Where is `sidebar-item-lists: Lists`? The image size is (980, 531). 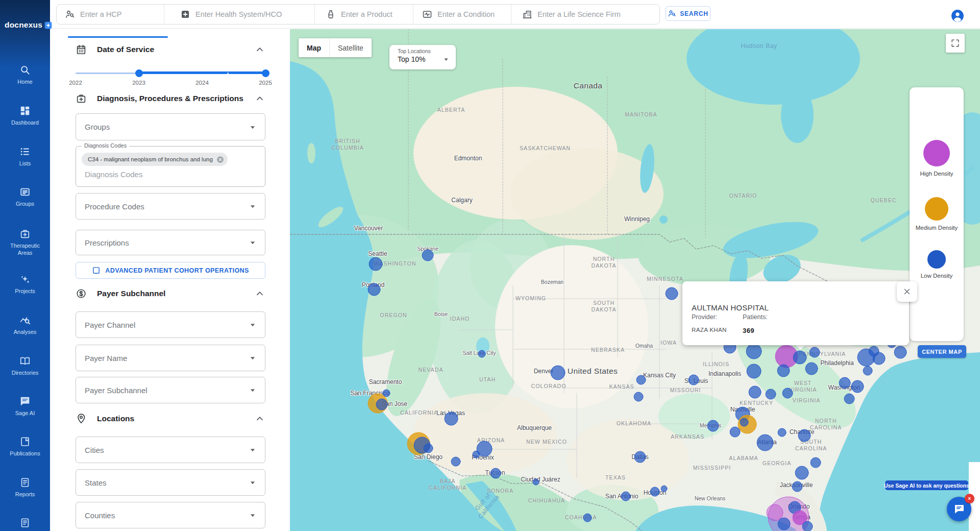 sidebar-item-lists: Lists is located at coordinates (25, 156).